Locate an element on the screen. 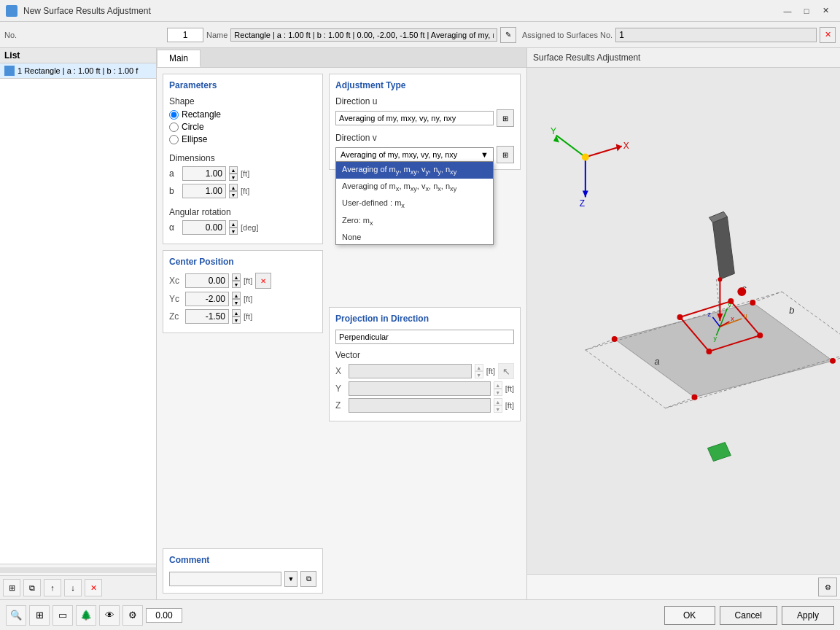 The width and height of the screenshot is (840, 630). shape-ellipse-radio is located at coordinates (174, 140).